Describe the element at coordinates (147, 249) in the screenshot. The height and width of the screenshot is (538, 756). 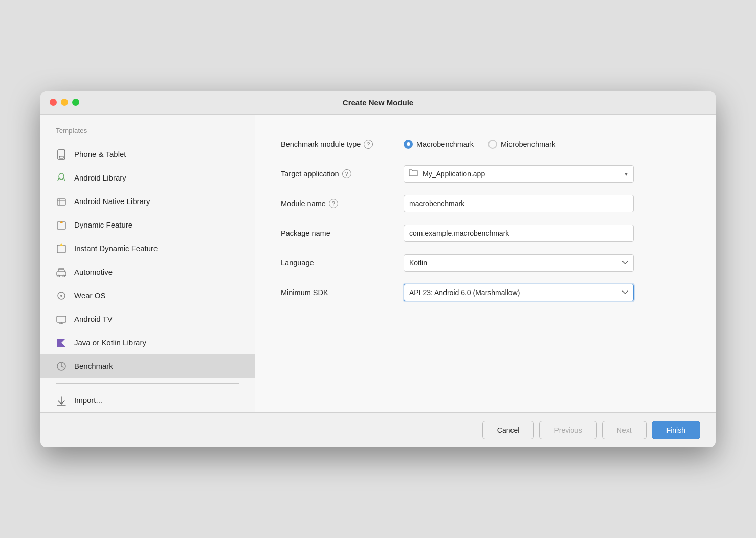
I see `sidebar-item-instant-dynamic-feature: Instant Dynamic Feature` at that location.